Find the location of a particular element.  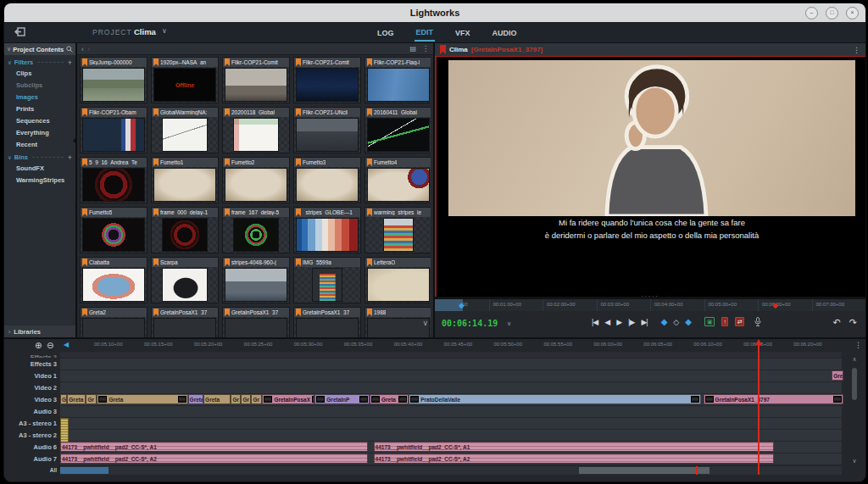

sidebar-filter-item: Everything is located at coordinates (40, 132).